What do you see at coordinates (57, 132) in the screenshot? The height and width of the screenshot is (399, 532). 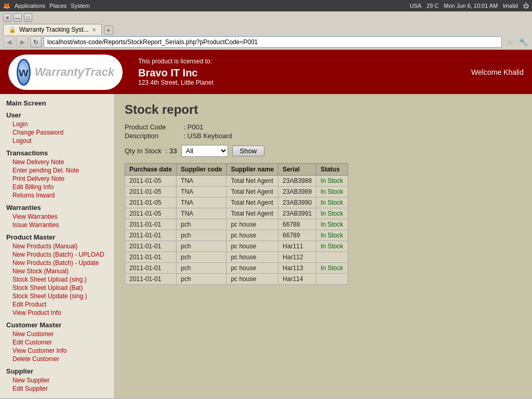 I see `sidebar-item-change-password: Change Password` at bounding box center [57, 132].